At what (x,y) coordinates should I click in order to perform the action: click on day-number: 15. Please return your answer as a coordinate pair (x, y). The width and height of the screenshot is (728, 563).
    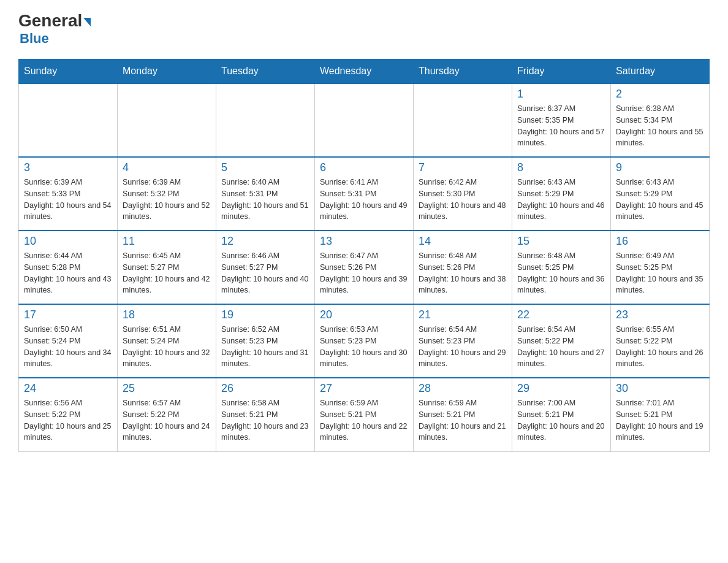
    Looking at the image, I should click on (561, 242).